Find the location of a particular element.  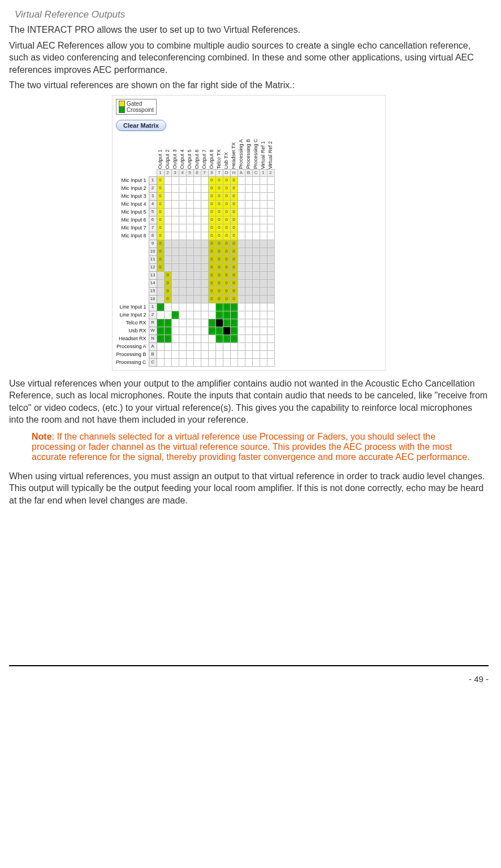

note: Note: If the channels selected for a vir… is located at coordinates (252, 447).